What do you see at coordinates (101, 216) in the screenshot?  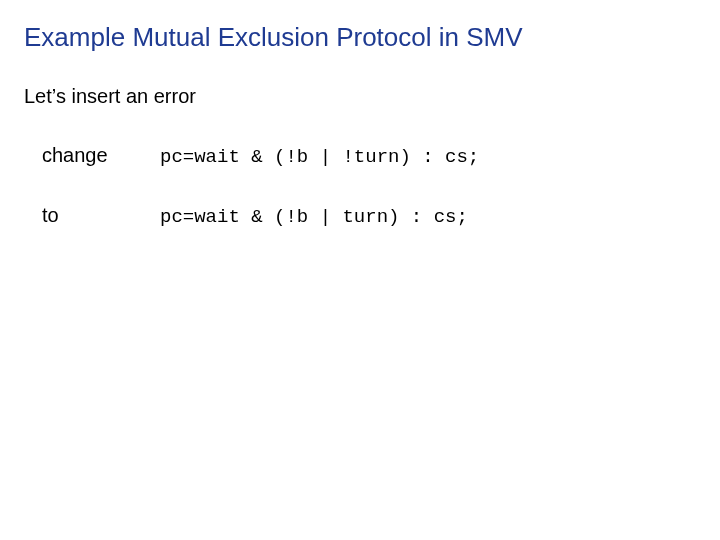 I see `row-label: to` at bounding box center [101, 216].